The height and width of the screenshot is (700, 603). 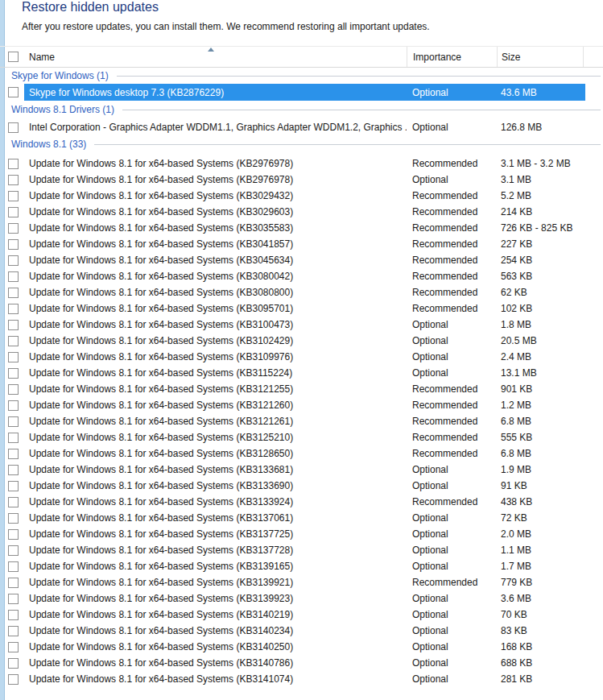 I want to click on update-row: Skype for Windows desktop 7.3 (KB2876229…, so click(x=301, y=92).